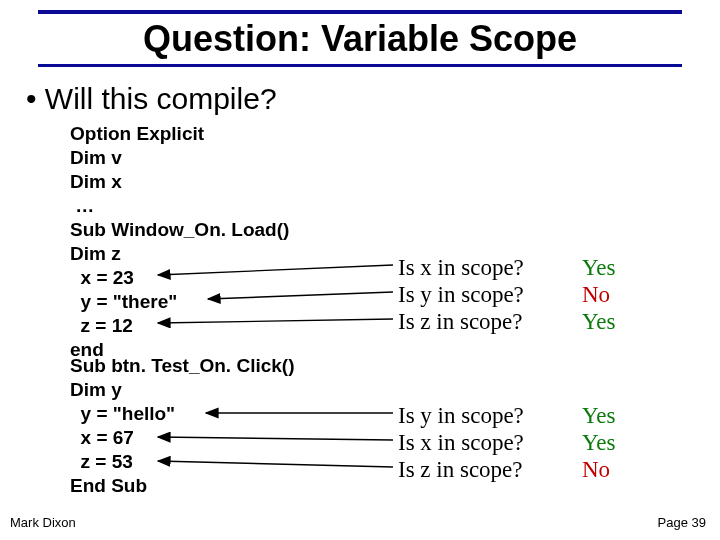  What do you see at coordinates (682, 522) in the screenshot?
I see `footer-page: Page 39` at bounding box center [682, 522].